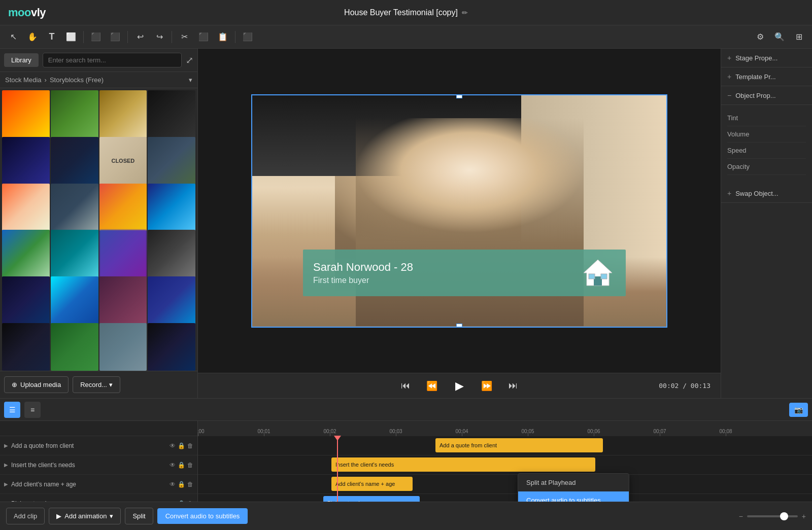 This screenshot has height=530, width=812. What do you see at coordinates (32, 37) in the screenshot?
I see `hand-tool: ✋` at bounding box center [32, 37].